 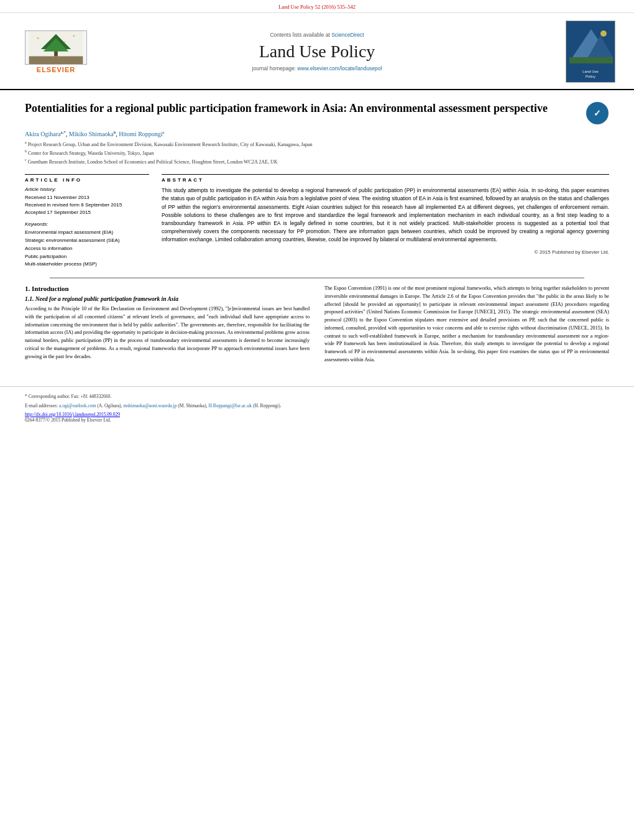 I want to click on journal-homepage: journal homepage: www.elsevier.com/locat…, so click(x=317, y=68).